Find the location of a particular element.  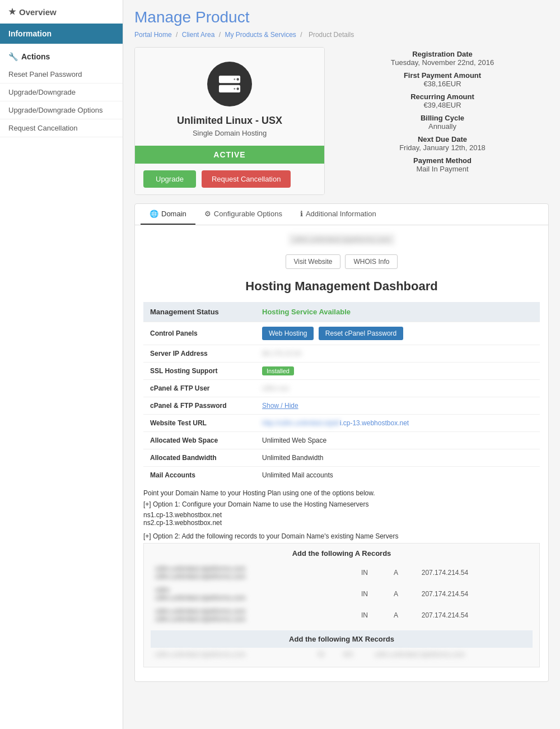

recurring-label: Recurring Amount is located at coordinates (442, 96).